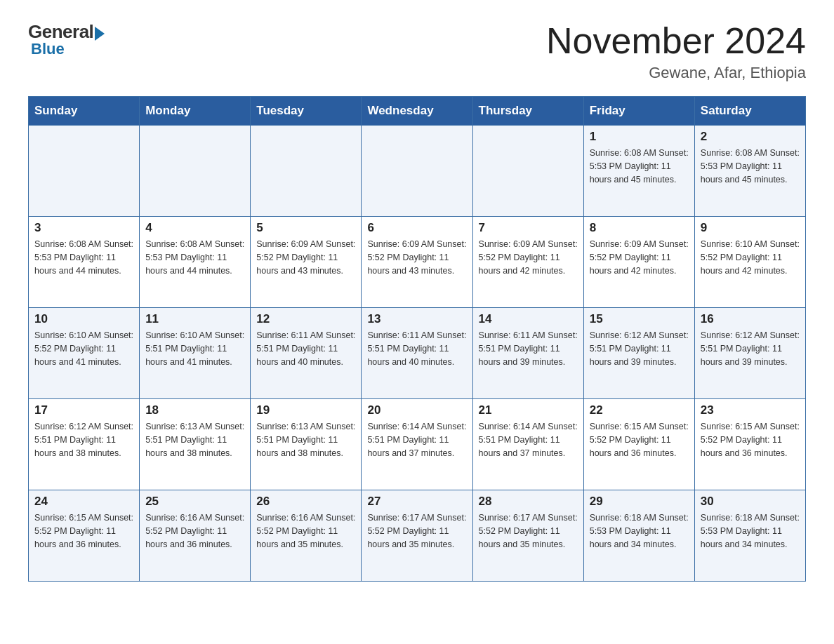 The height and width of the screenshot is (644, 834). I want to click on month-title: November 2024, so click(676, 41).